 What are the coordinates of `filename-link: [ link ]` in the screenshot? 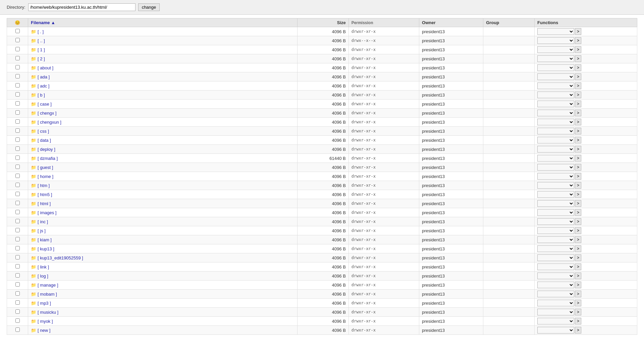 It's located at (43, 267).